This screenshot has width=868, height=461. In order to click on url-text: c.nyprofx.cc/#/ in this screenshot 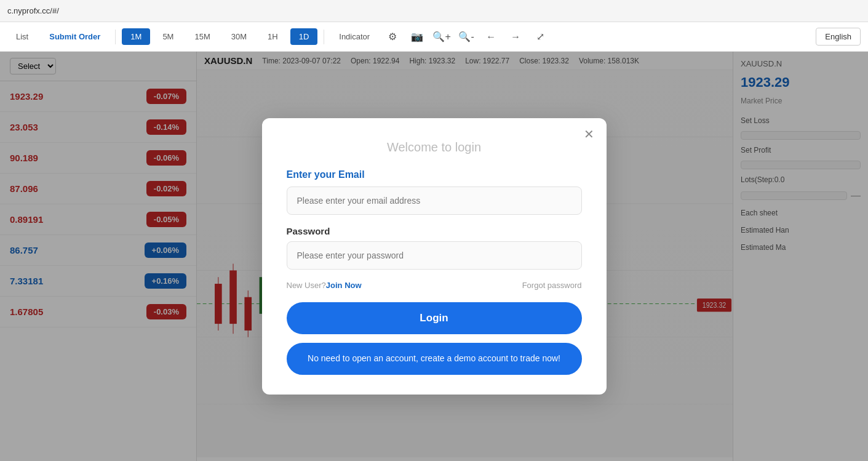, I will do `click(33, 11)`.